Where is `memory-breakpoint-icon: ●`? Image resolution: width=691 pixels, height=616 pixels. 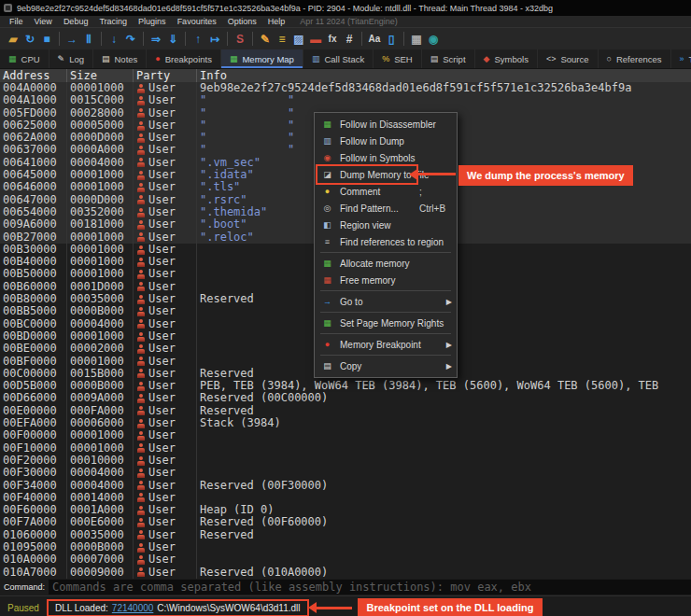
memory-breakpoint-icon: ● is located at coordinates (327, 344).